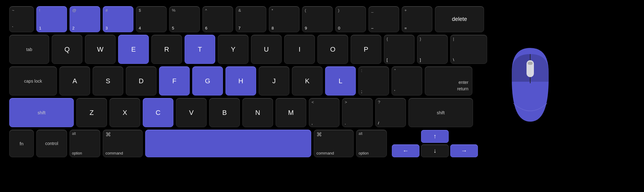 The image size is (644, 192). What do you see at coordinates (108, 81) in the screenshot?
I see `key-s: S` at bounding box center [108, 81].